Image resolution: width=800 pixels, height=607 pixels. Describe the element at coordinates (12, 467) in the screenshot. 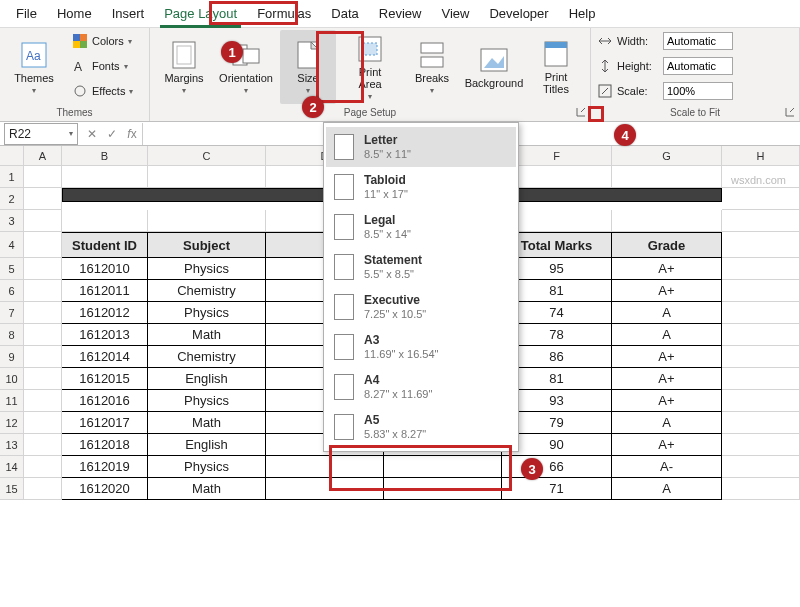

I see `row-header: 14` at that location.